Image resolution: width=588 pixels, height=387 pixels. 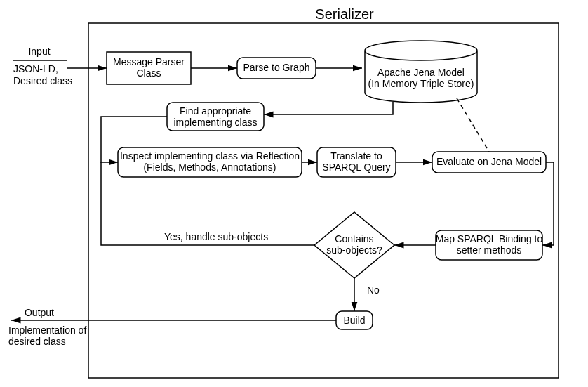 What do you see at coordinates (39, 313) in the screenshot?
I see `output-text: Output` at bounding box center [39, 313].